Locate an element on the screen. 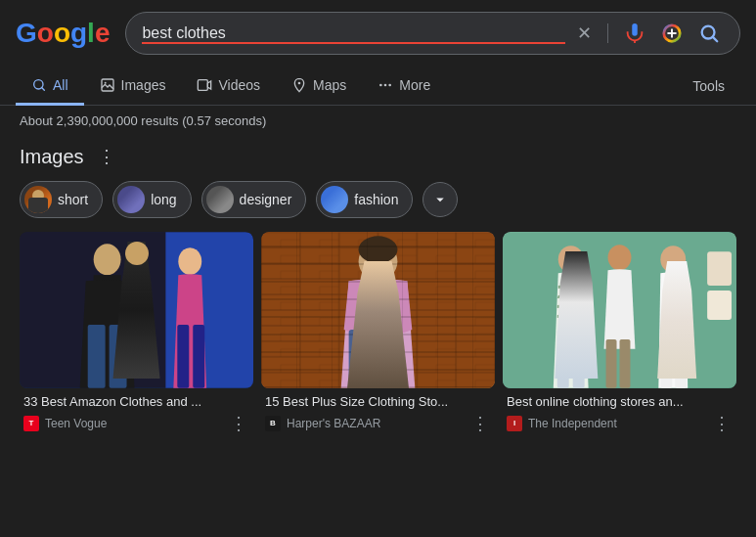  logo-g2: g is located at coordinates (78, 33).